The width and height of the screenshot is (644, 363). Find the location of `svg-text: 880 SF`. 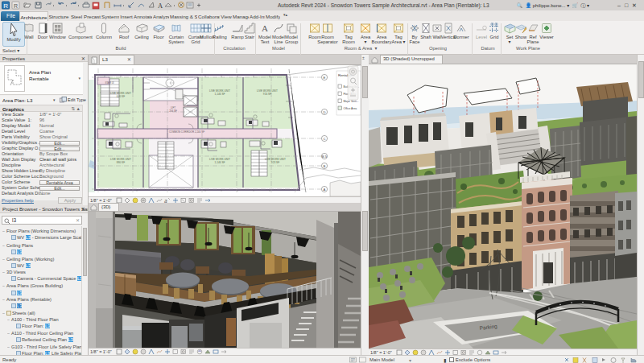

svg-text: 880 SF is located at coordinates (121, 163).